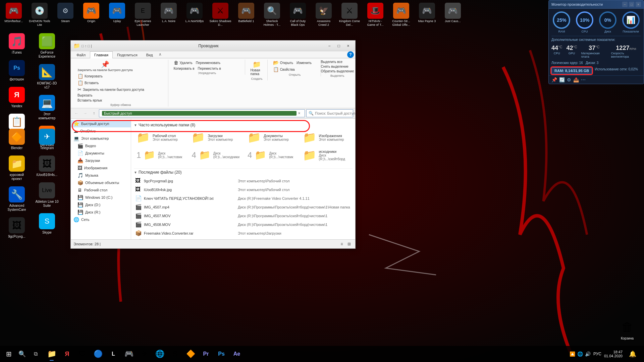  Describe the element at coordinates (143, 15) in the screenshot. I see `top-icon-epic: E Epic Games Launcher` at that location.